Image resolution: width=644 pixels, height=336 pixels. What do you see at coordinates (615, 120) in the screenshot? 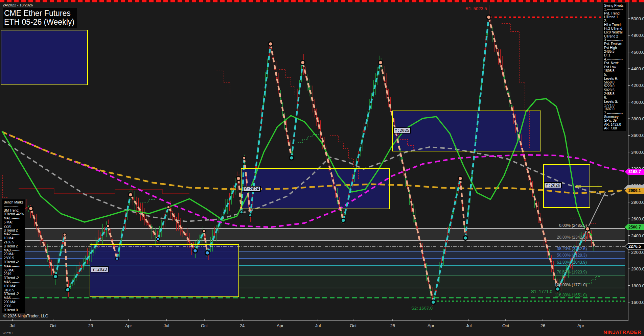
I see `swing-pivots-line: SP's: 39` at bounding box center [615, 120].